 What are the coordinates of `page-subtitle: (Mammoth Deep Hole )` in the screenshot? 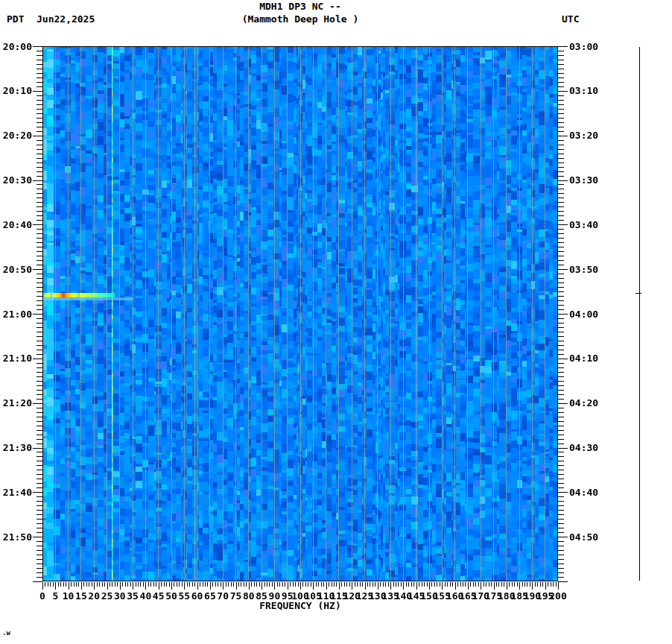 It's located at (300, 19).